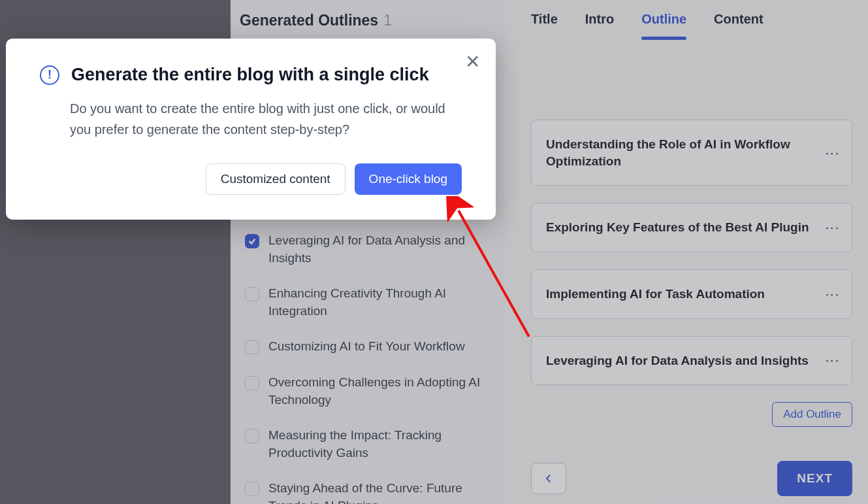 This screenshot has width=868, height=504. I want to click on close-icon: ✕, so click(473, 62).